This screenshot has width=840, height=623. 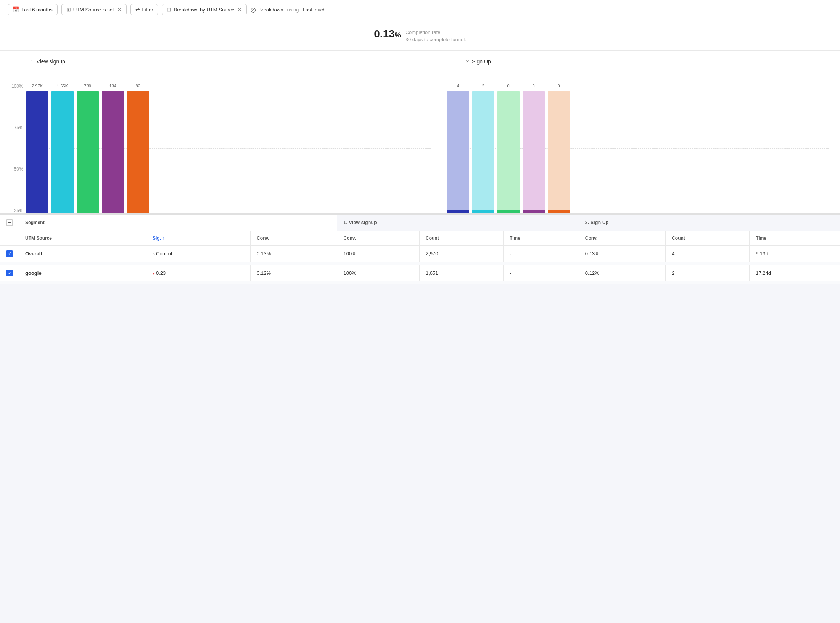 What do you see at coordinates (37, 148) in the screenshot?
I see `bar-wrap-s1-0: 2.97K` at bounding box center [37, 148].